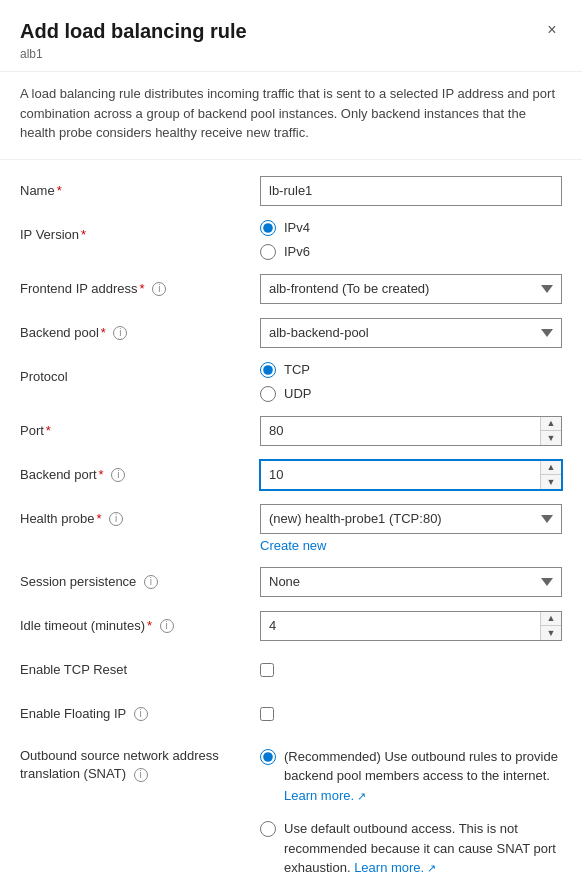  Describe the element at coordinates (552, 30) in the screenshot. I see `close-button: ×` at that location.